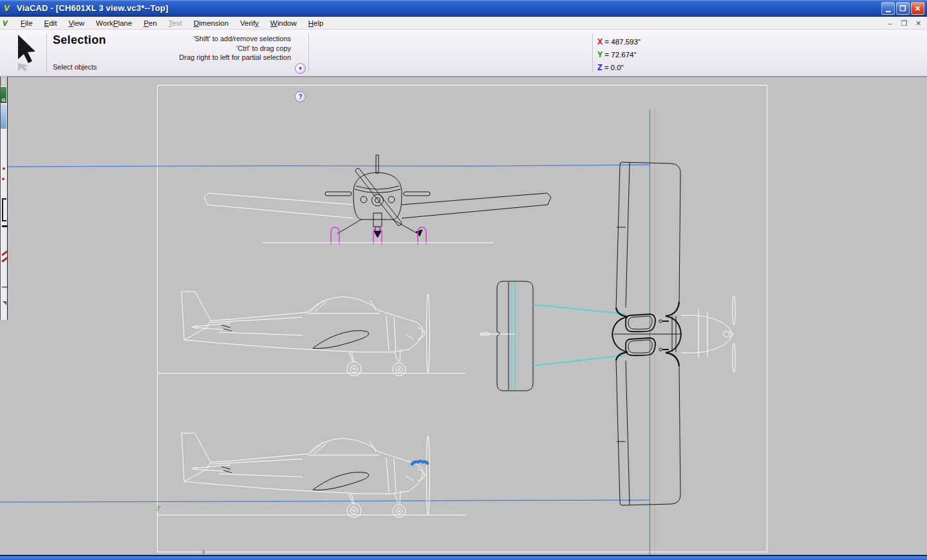  Describe the element at coordinates (4, 117) in the screenshot. I see `left-toolbar-button-blue` at that location.